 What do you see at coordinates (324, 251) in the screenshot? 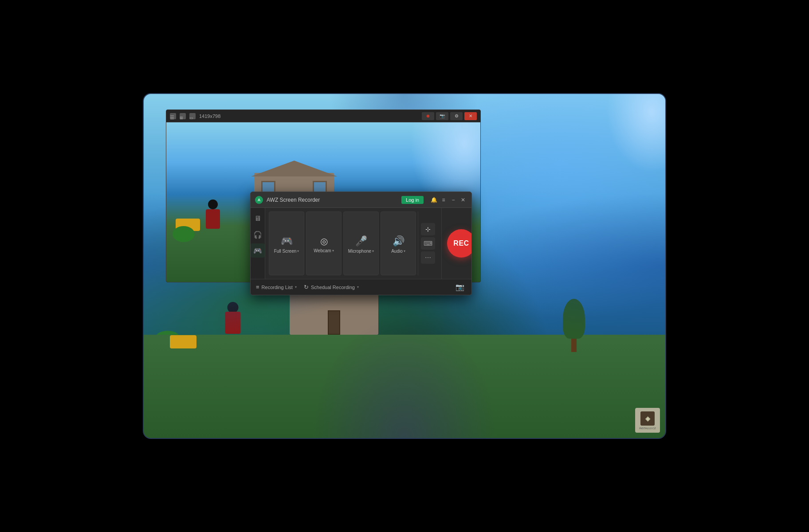
I see `webcam-label: Webcam ▾` at bounding box center [324, 251].